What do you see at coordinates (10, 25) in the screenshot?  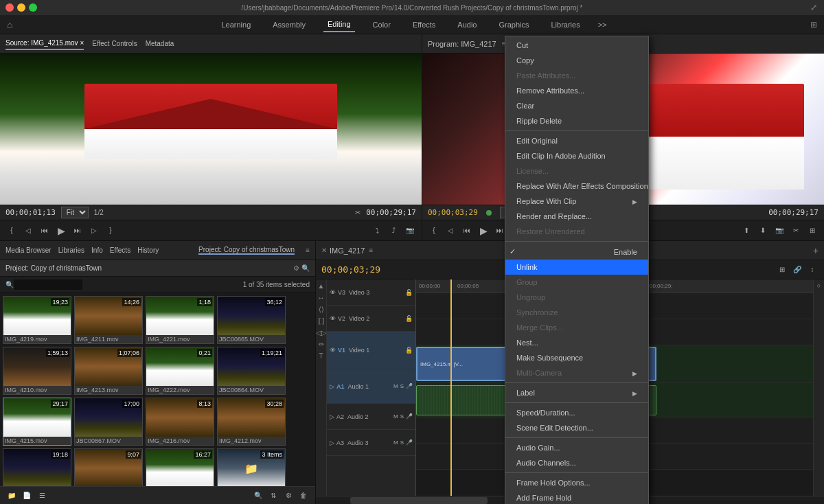 I see `home-icon: ⌂` at bounding box center [10, 25].